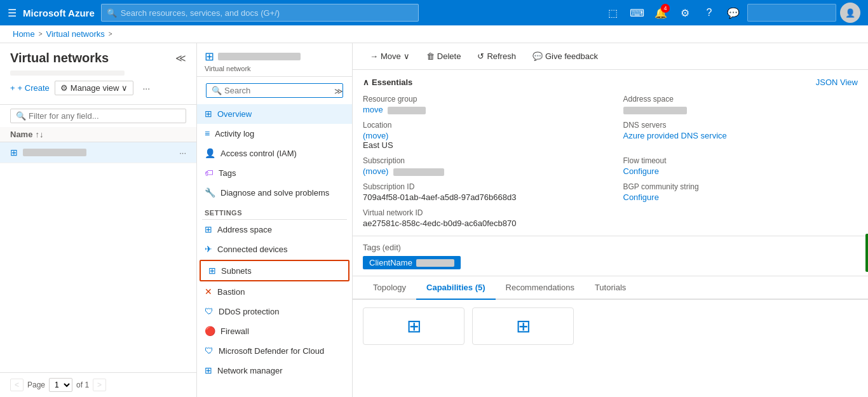  What do you see at coordinates (208, 292) in the screenshot?
I see `bastion-icon: ✕` at bounding box center [208, 292].